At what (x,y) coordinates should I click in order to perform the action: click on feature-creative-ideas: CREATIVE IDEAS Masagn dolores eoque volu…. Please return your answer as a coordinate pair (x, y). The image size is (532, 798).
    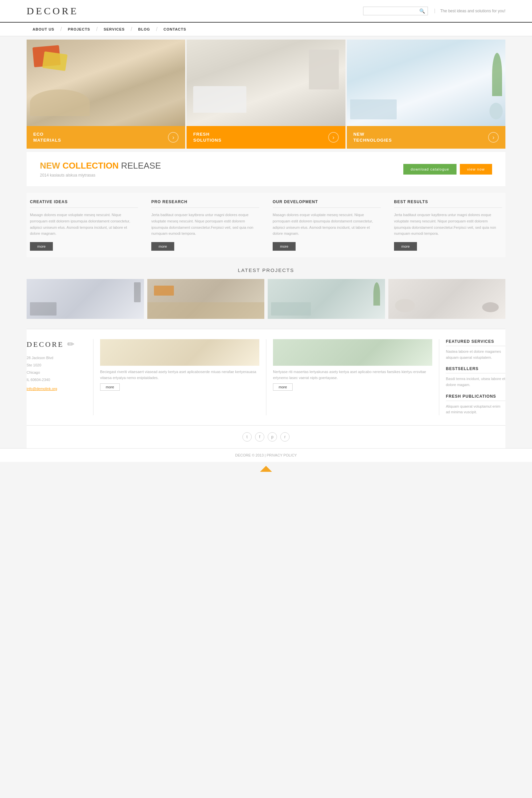
    Looking at the image, I should click on (84, 225).